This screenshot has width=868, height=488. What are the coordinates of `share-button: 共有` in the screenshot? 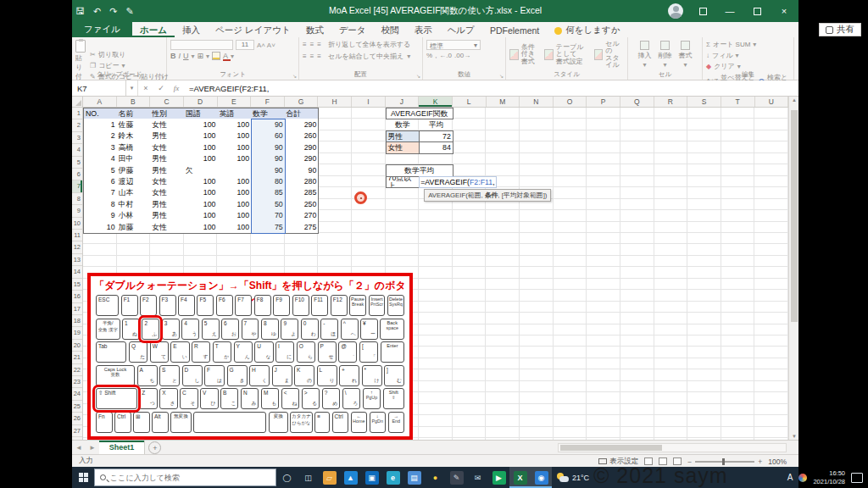 It's located at (840, 30).